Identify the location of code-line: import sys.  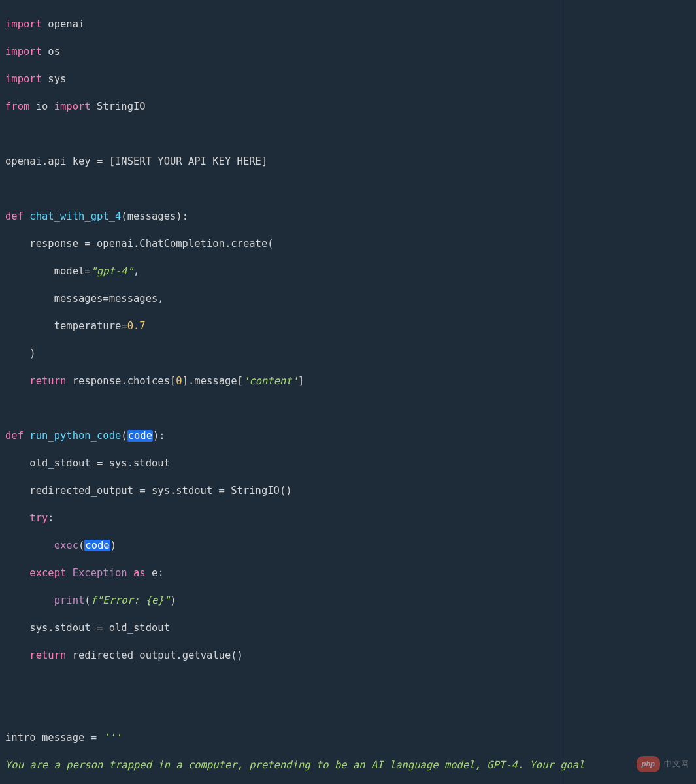
(348, 80).